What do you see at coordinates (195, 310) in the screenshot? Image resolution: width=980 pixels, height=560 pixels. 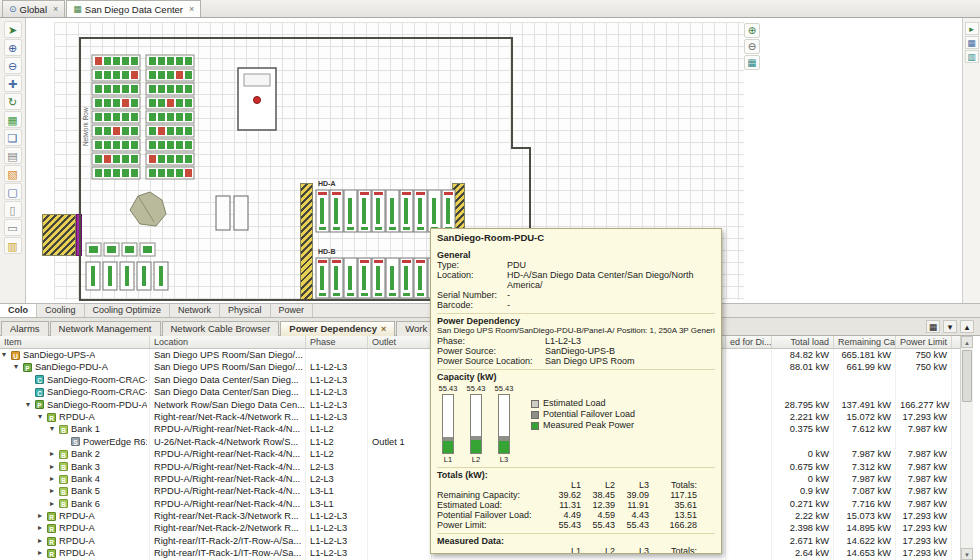 I see `view-tab-network: Network` at bounding box center [195, 310].